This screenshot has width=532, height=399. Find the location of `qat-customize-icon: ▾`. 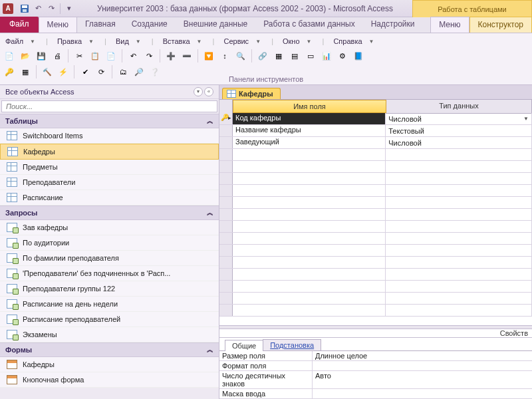

qat-customize-icon: ▾ is located at coordinates (69, 9).